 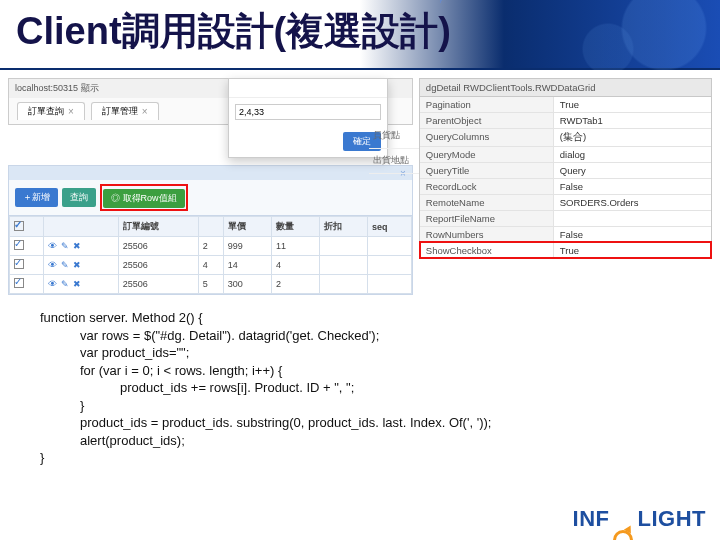 I want to click on property-value: dialog, so click(x=632, y=154).